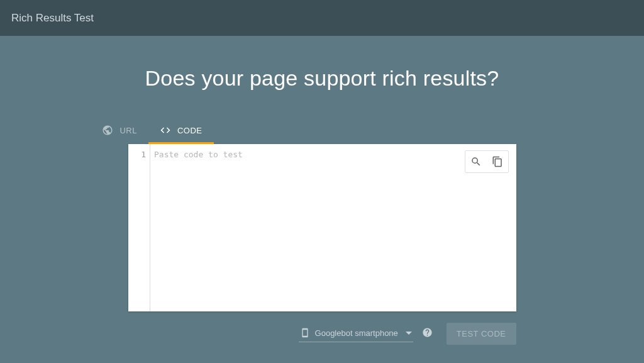 The height and width of the screenshot is (363, 644). Describe the element at coordinates (428, 333) in the screenshot. I see `help-button` at that location.